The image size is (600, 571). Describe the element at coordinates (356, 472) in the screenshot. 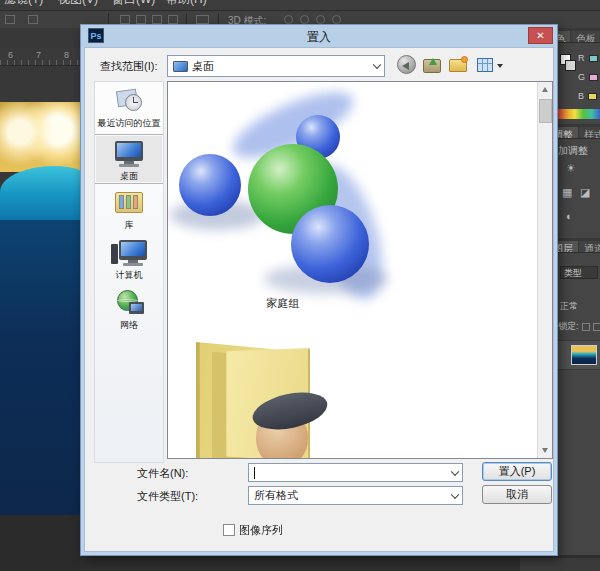

I see `filename-combobox` at that location.